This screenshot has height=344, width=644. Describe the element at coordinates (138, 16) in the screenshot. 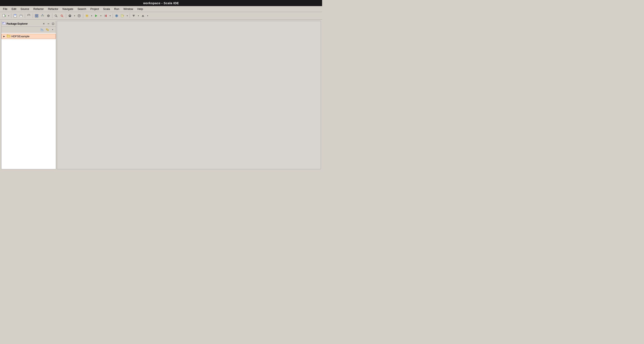

I see `prev-annotation-dropdown: ▾` at that location.